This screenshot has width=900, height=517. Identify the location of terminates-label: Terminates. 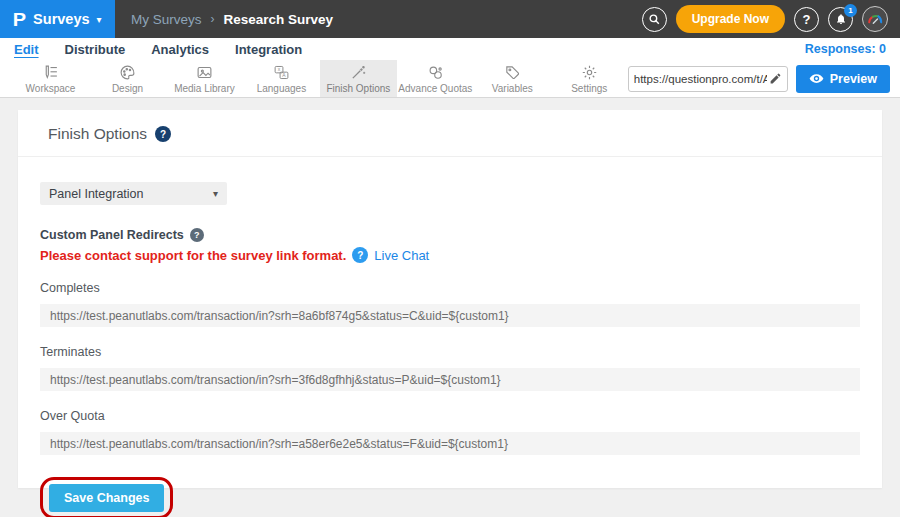
(450, 352).